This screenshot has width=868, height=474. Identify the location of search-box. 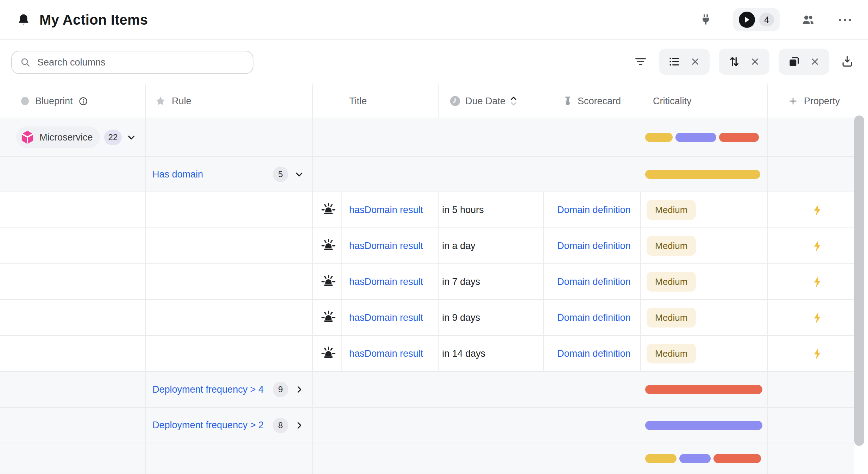
(132, 62).